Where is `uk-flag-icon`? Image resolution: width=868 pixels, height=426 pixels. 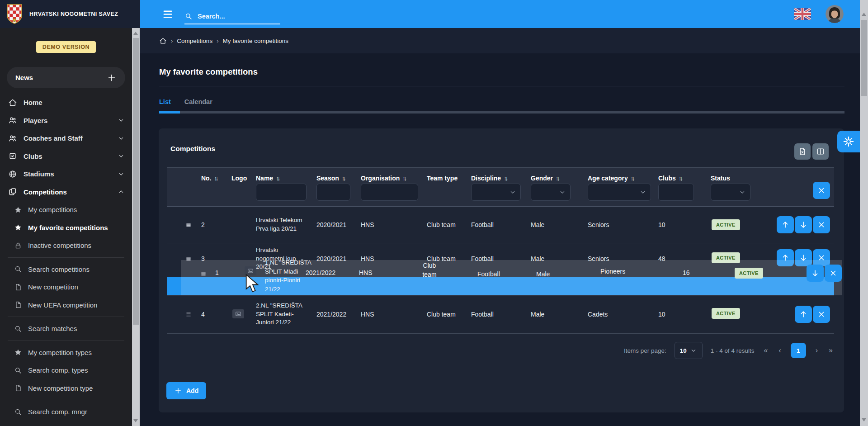 uk-flag-icon is located at coordinates (802, 14).